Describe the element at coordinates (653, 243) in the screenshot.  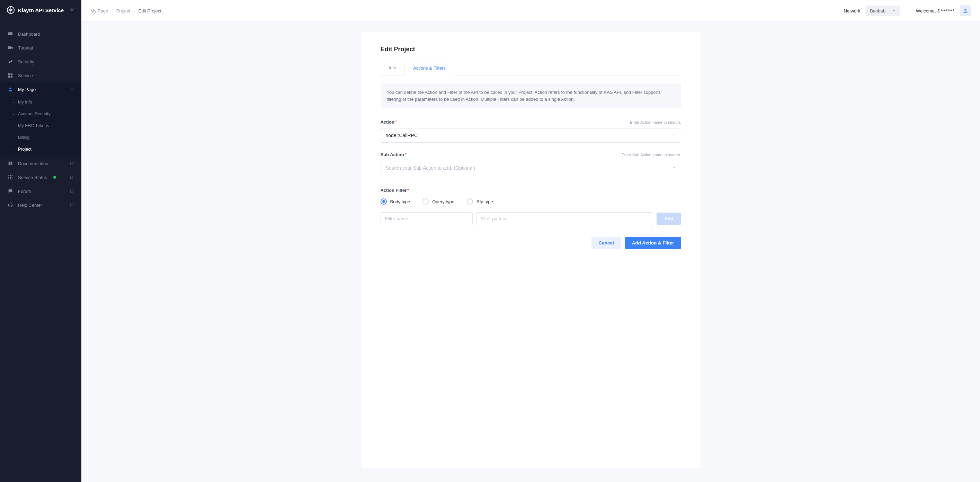
I see `add-action-filter-button: Add Action & Filter` at that location.